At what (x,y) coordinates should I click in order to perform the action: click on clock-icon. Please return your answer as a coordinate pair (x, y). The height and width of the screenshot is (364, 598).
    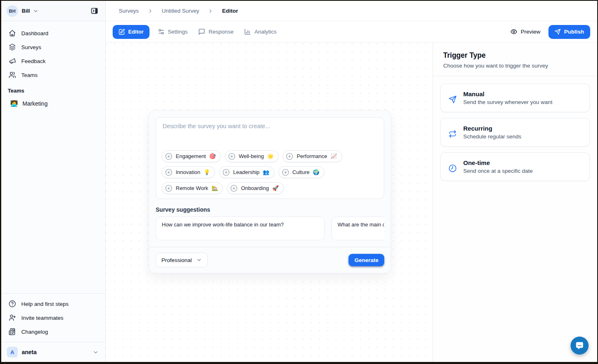
    Looking at the image, I should click on (453, 168).